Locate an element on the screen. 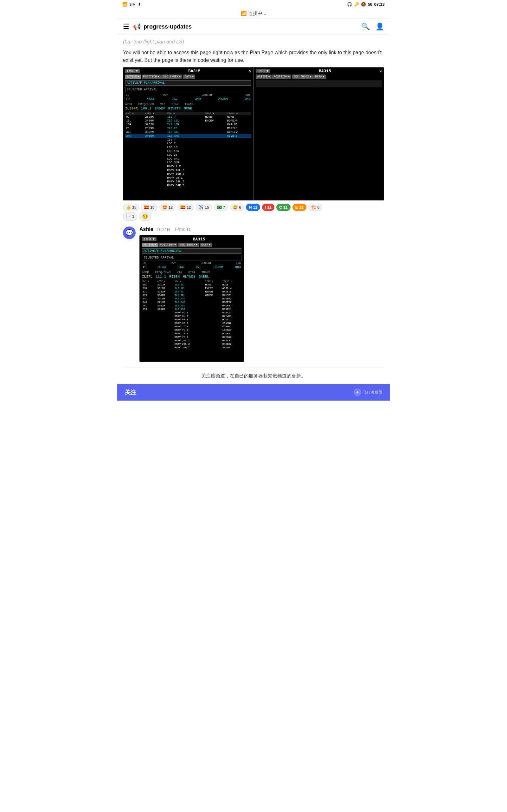  fmc-right-nav-data-btn: DATA ▼ is located at coordinates (320, 77).